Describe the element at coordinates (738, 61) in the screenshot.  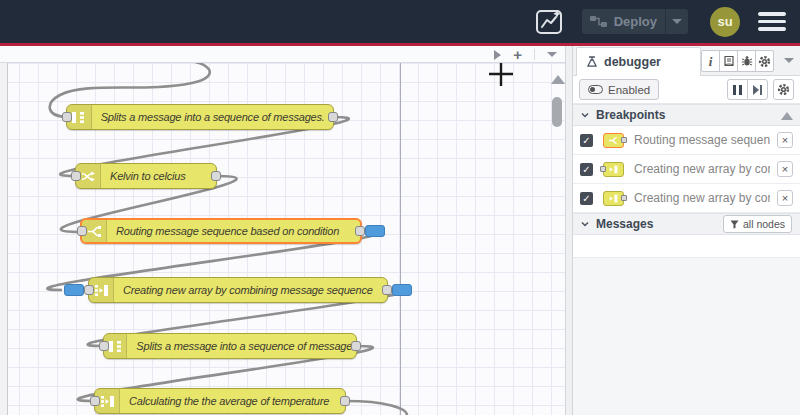
I see `sidebar-toolbar: i` at that location.